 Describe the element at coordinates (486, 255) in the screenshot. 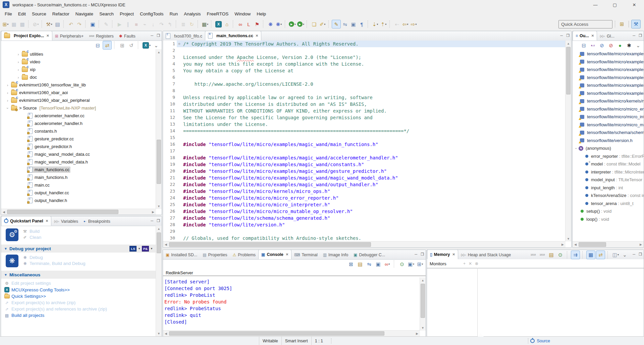

I see `memory-tab-heap-and-stack-usage: (x)=Heap and Stack Usage` at that location.